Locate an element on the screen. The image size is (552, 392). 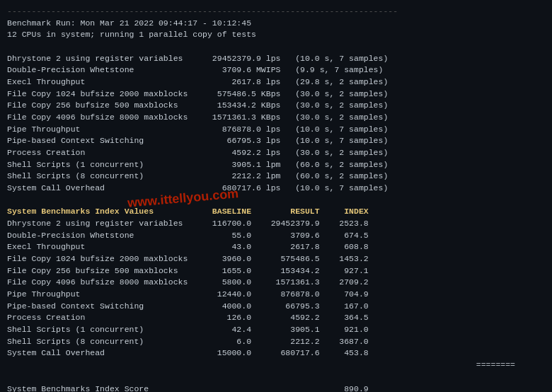
bench-result-row: Pipe-based Context Switching 66795.3 lps… is located at coordinates (276, 142).